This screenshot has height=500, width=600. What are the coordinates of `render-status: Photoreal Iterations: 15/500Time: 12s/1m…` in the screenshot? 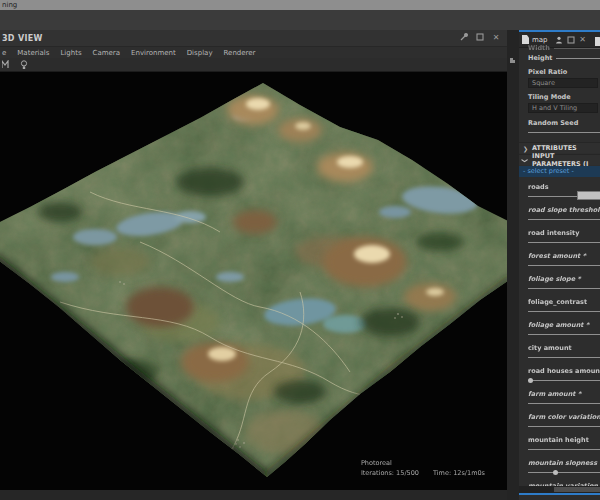 It's located at (430, 468).